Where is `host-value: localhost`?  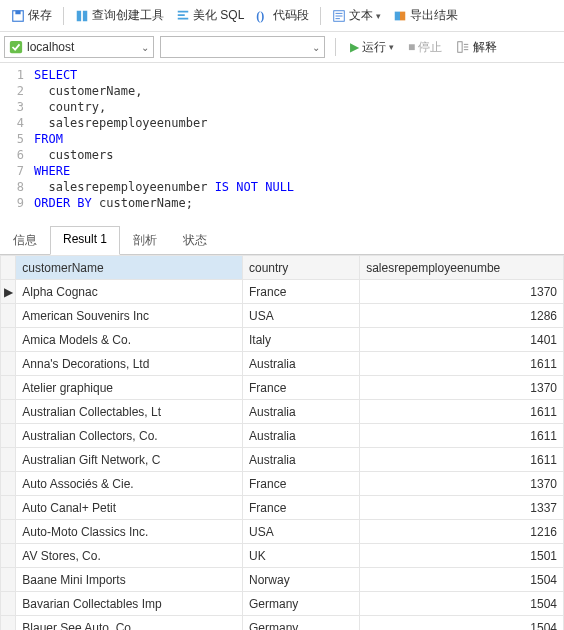
host-value: localhost is located at coordinates (50, 47).